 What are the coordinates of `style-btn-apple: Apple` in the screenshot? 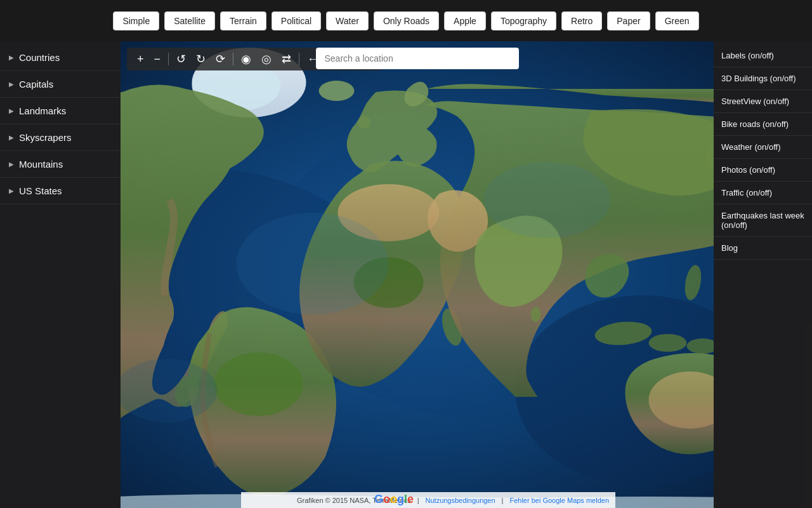 It's located at (465, 21).